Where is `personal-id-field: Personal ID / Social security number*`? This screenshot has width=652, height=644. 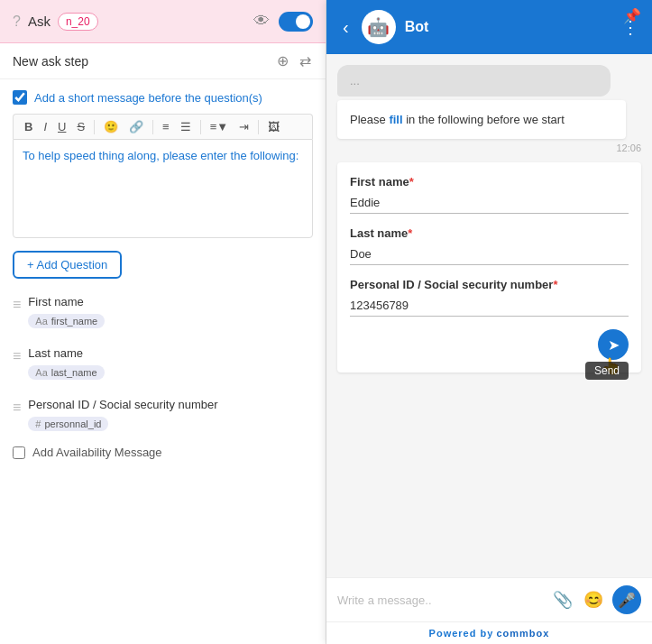
personal-id-field: Personal ID / Social security number* is located at coordinates (489, 298).